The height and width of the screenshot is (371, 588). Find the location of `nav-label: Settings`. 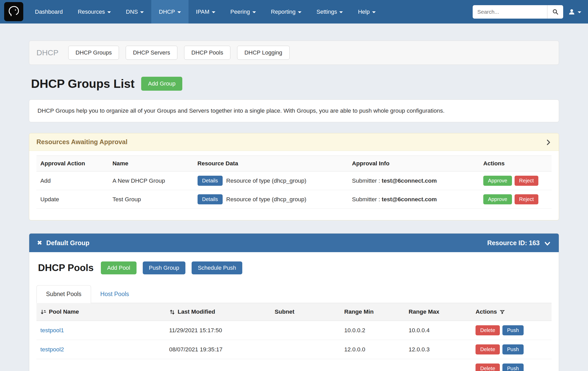

nav-label: Settings is located at coordinates (327, 12).